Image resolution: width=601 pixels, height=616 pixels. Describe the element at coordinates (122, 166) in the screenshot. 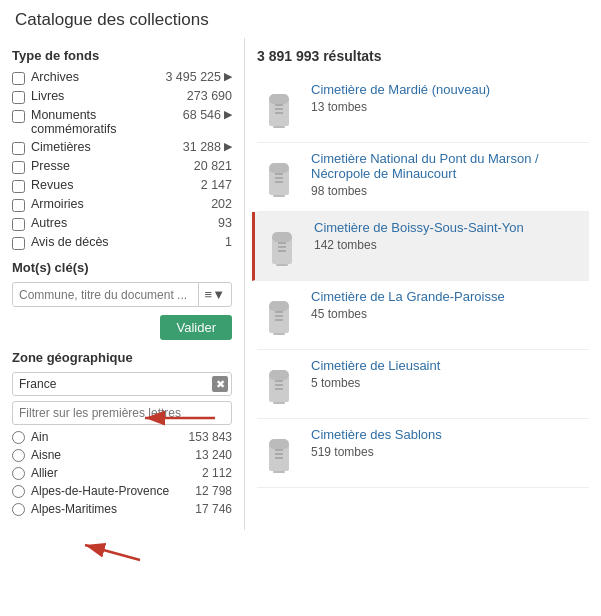

I see `fonds-item-presse: Presse 20 821` at that location.